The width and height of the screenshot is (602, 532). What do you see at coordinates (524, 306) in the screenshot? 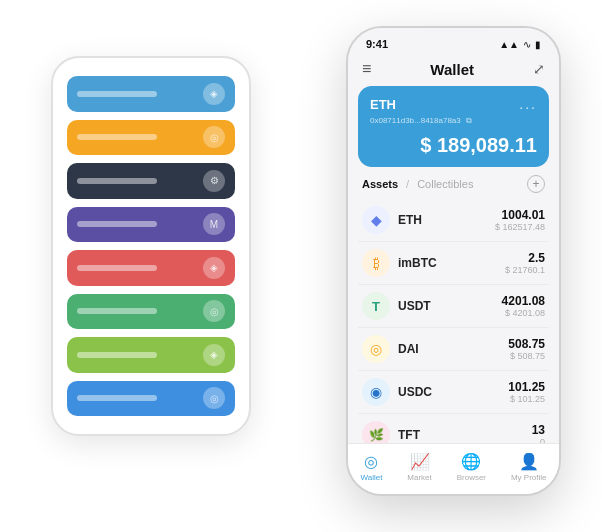
I see `asset-amounts-usdt: 4201.08 $ 4201.08` at bounding box center [524, 306].